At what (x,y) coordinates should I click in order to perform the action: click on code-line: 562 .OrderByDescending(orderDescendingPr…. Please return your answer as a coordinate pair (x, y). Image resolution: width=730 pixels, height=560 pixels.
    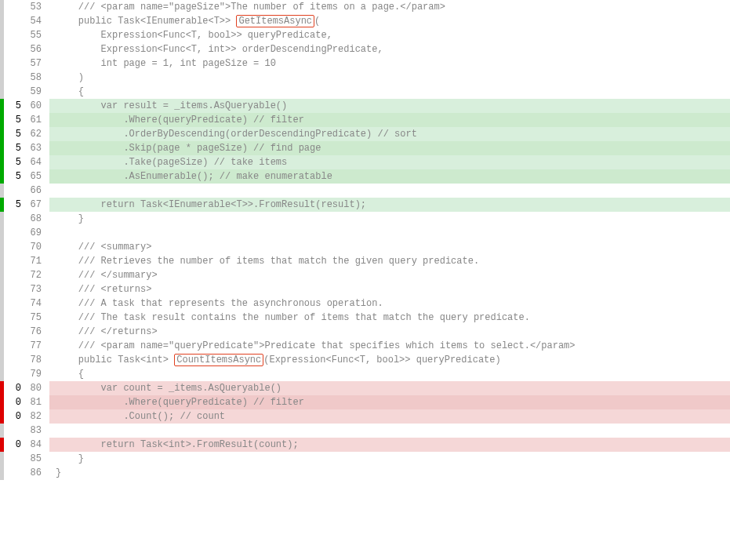
    Looking at the image, I should click on (365, 134).